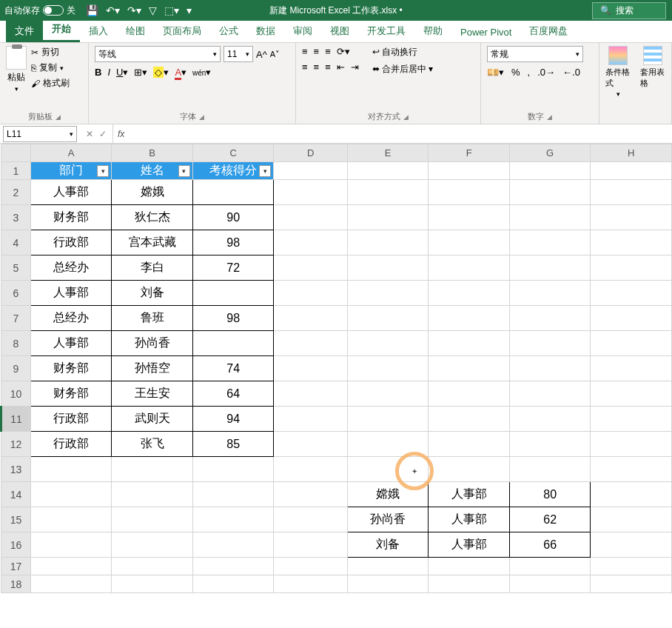  I want to click on row-header-18: 18, so click(16, 584).